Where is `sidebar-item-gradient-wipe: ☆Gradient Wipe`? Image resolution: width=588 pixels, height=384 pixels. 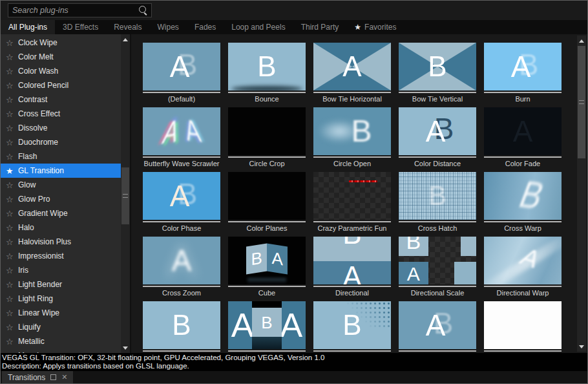
sidebar-item-gradient-wipe: ☆Gradient Wipe is located at coordinates (61, 213).